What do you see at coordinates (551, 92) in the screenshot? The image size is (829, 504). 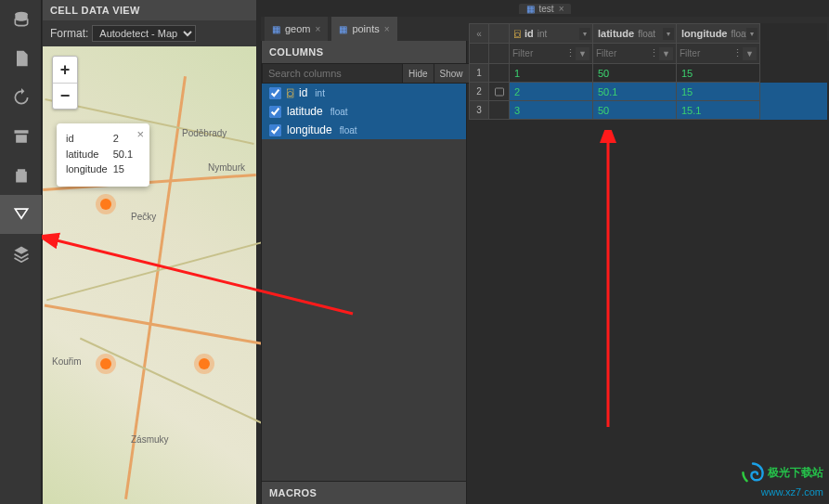 I see `cell-id: 2` at bounding box center [551, 92].